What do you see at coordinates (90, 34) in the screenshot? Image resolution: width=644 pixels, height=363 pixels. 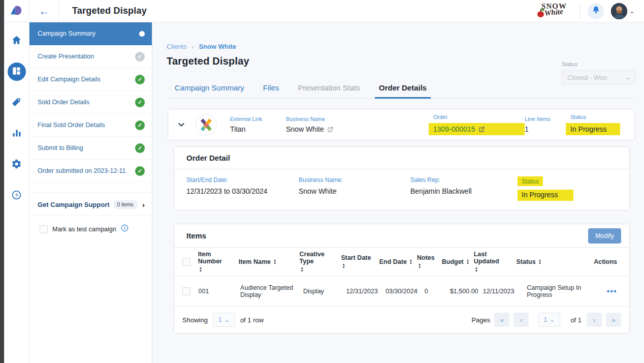 I see `sidebar-item-campaign-summary: Campaign Summary` at bounding box center [90, 34].